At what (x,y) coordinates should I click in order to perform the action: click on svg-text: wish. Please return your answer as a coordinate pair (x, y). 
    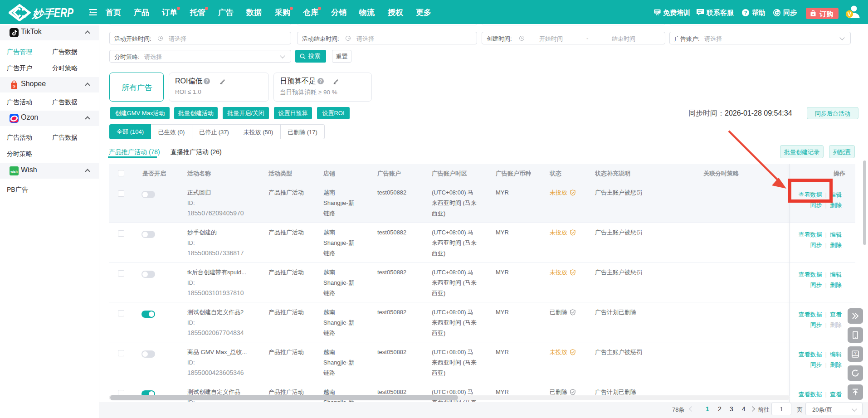
    Looking at the image, I should click on (14, 171).